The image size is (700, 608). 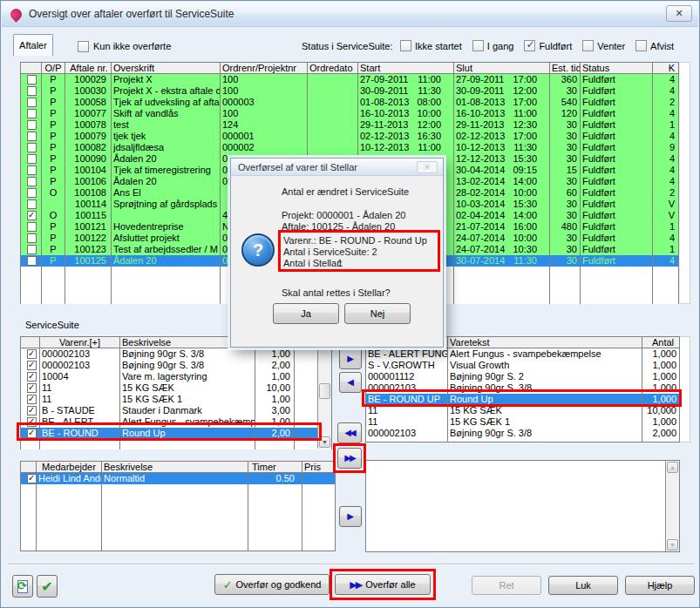 I want to click on header-overskrift: Overskrift, so click(x=166, y=68).